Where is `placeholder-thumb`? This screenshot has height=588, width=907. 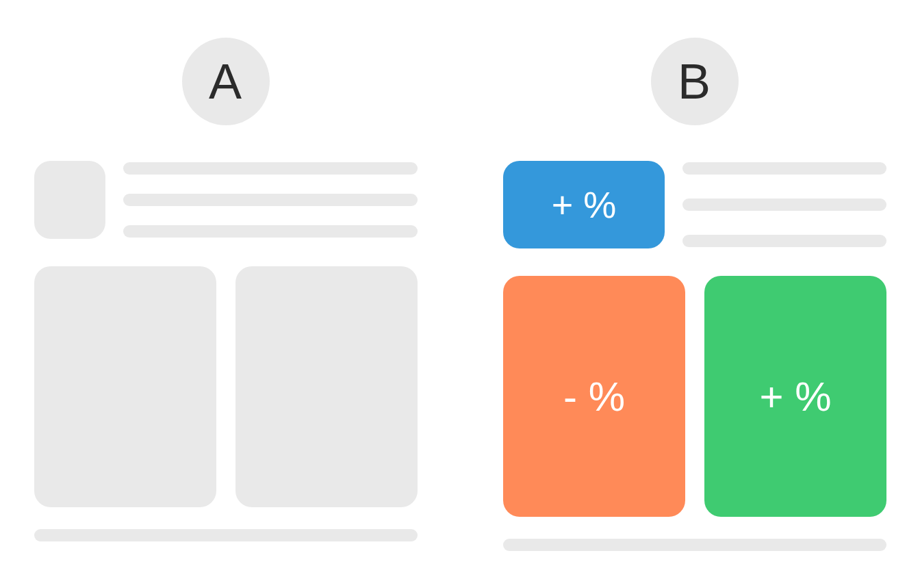
placeholder-thumb is located at coordinates (70, 200).